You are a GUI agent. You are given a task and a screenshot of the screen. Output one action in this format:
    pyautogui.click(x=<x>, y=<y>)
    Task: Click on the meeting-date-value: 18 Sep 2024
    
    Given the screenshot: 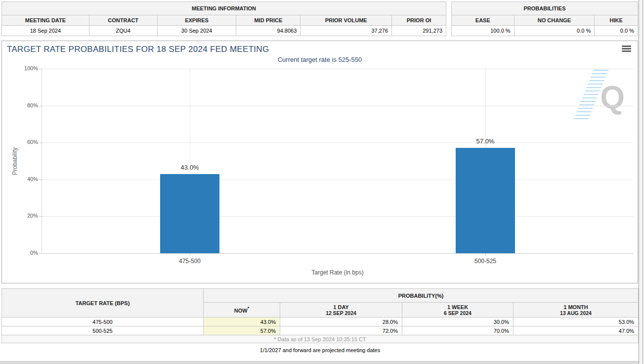 What is the action you would take?
    pyautogui.click(x=45, y=31)
    